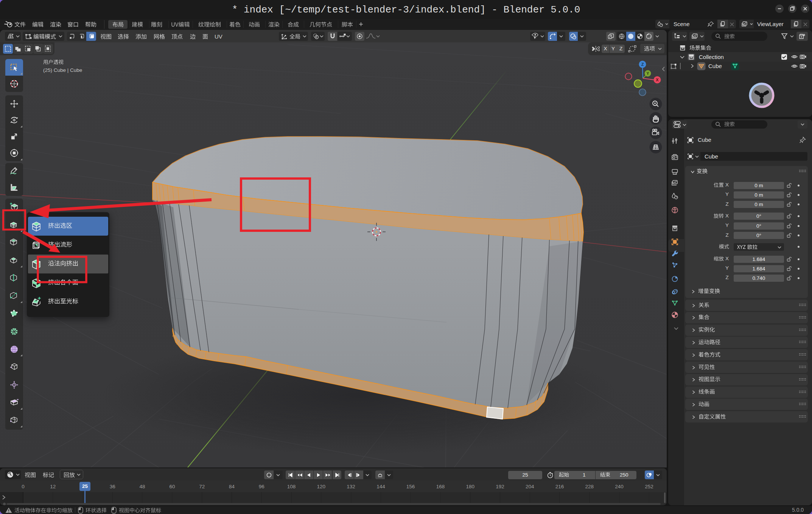 The image size is (812, 514). What do you see at coordinates (381, 486) in the screenshot?
I see `svg-text: 144` at bounding box center [381, 486].